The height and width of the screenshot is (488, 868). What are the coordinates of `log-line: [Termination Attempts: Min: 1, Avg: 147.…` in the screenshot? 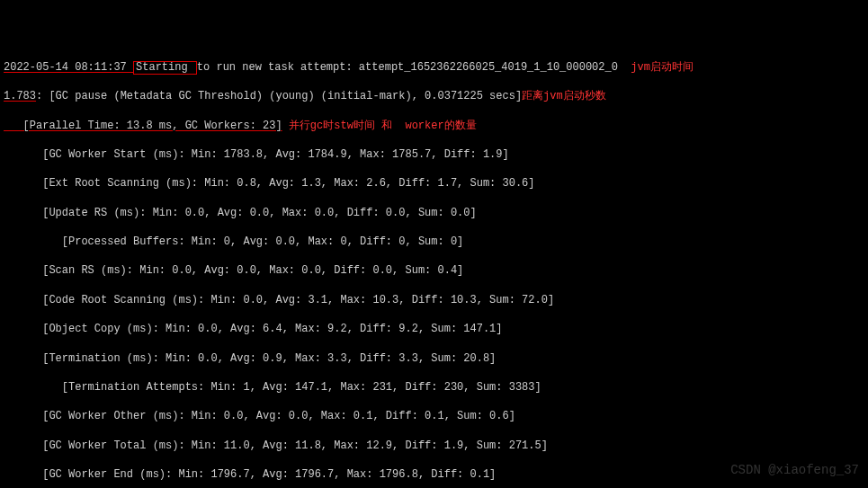 It's located at (434, 387).